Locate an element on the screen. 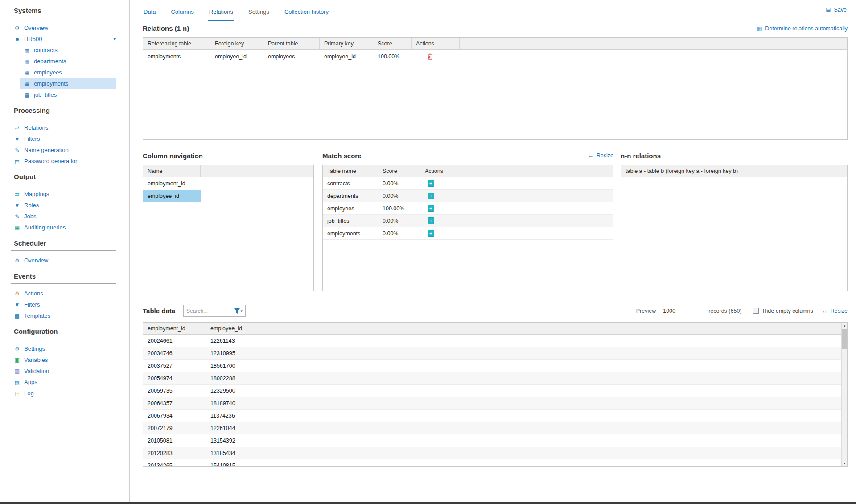  resize-table-data-button: ↔ Resize is located at coordinates (835, 311).